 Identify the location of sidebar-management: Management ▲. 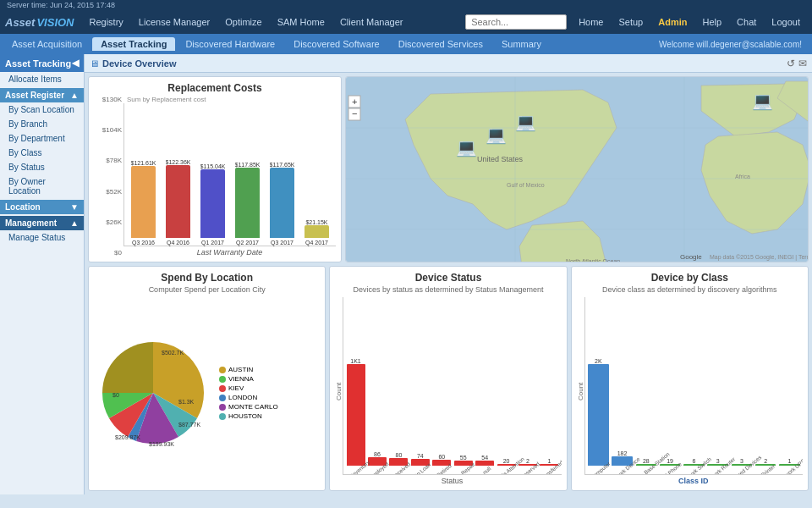
(42, 224).